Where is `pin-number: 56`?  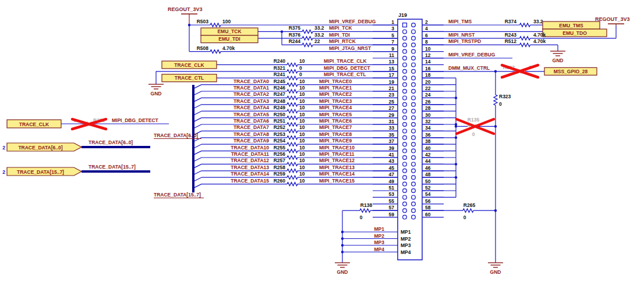
pin-number: 56 is located at coordinates (428, 201).